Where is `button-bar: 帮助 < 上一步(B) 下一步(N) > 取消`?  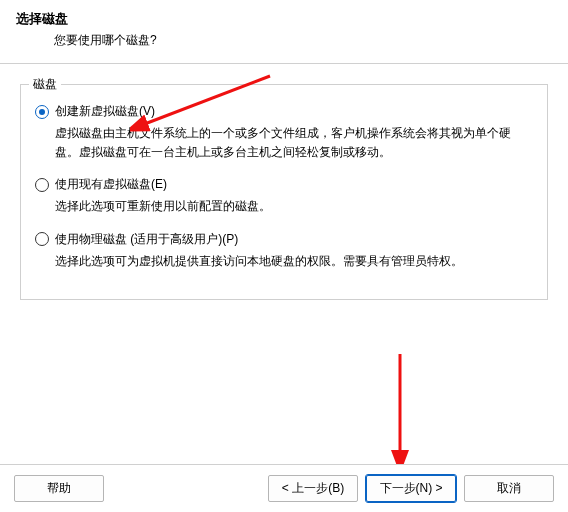
button-bar: 帮助 < 上一步(B) 下一步(N) > 取消 is located at coordinates (284, 488).